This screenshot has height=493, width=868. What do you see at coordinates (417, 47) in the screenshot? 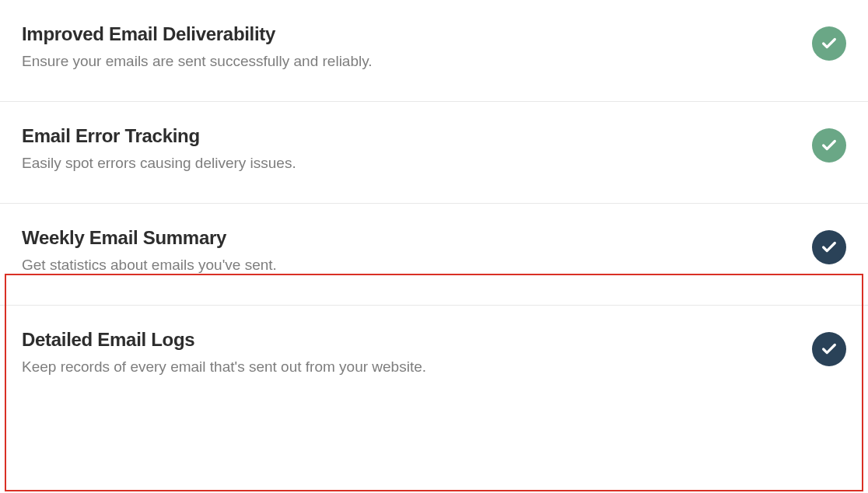
I see `feature-text: Improved Email Deliverability Ensure you…` at bounding box center [417, 47].